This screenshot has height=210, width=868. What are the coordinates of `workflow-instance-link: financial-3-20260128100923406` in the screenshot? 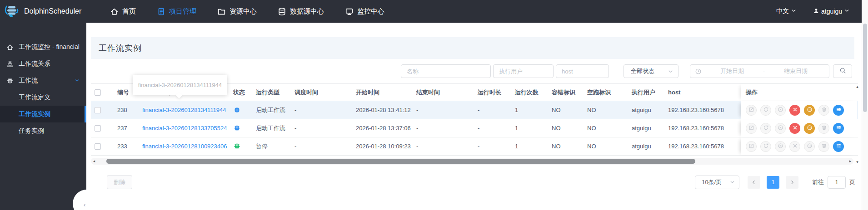 It's located at (185, 146).